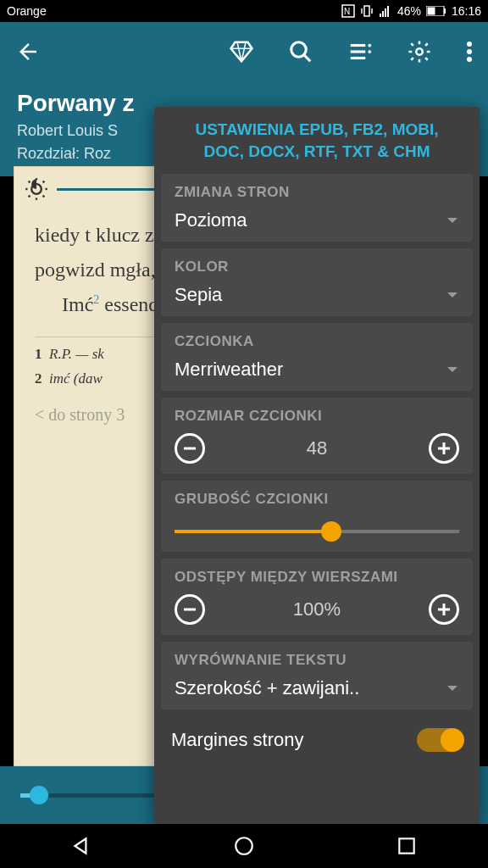 The height and width of the screenshot is (868, 488). Describe the element at coordinates (294, 740) in the screenshot. I see `margin-label: Margines strony` at that location.